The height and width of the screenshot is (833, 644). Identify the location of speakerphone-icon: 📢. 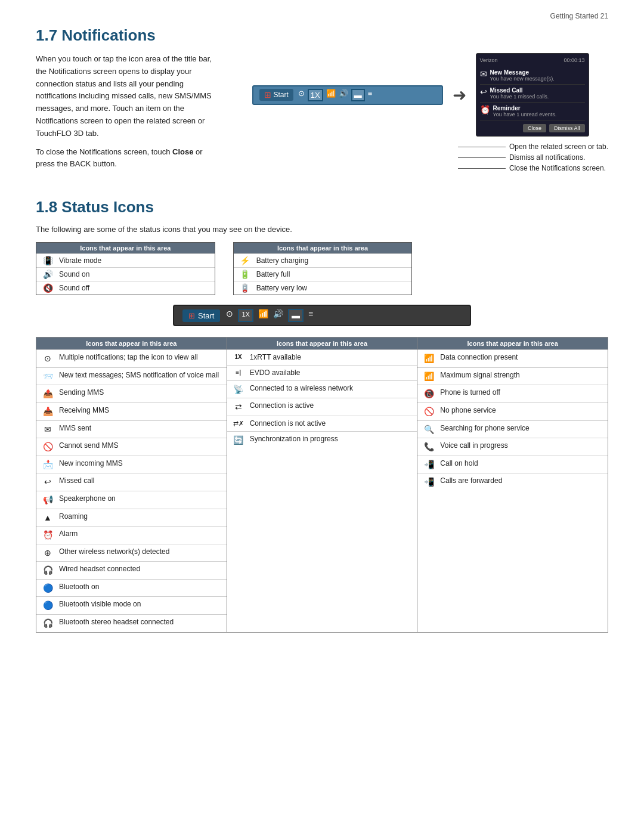
(48, 500).